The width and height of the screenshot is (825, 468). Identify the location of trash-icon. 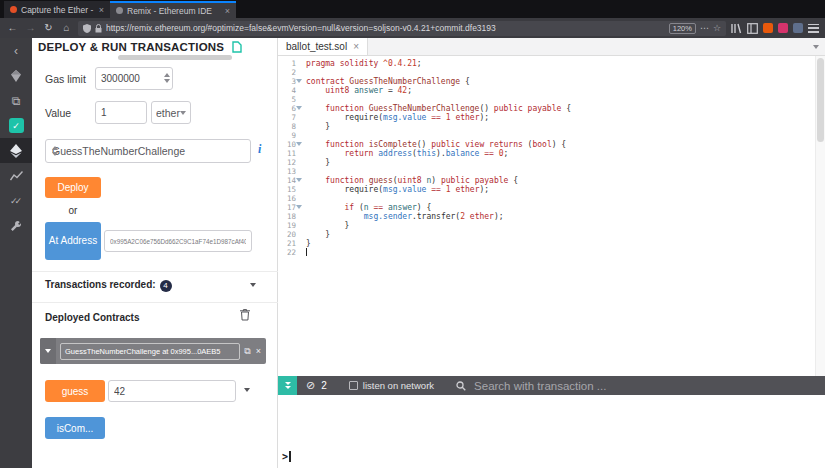
(245, 315).